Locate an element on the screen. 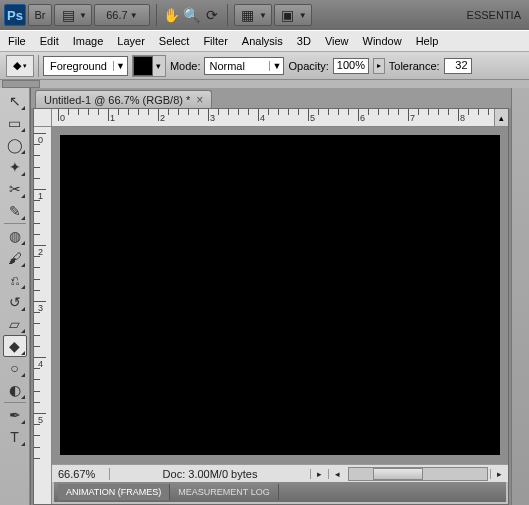  marquee-tool: ▭ is located at coordinates (15, 123).